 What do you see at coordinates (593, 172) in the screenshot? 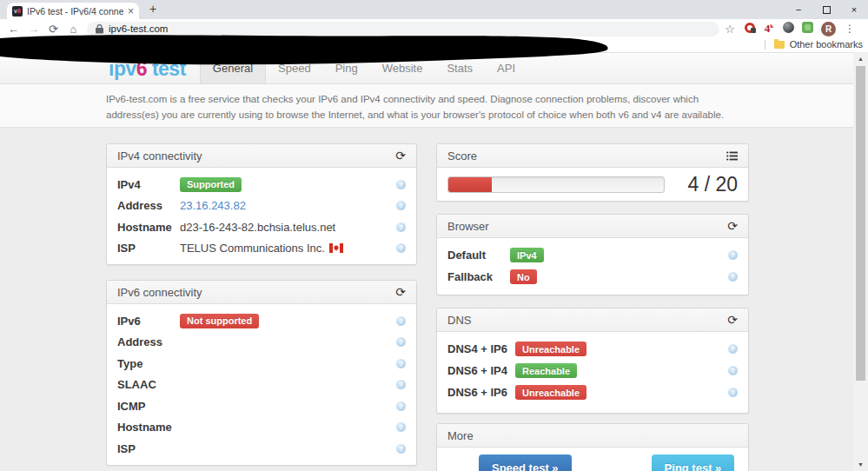
I see `panel-score: Score 4 / 20` at bounding box center [593, 172].